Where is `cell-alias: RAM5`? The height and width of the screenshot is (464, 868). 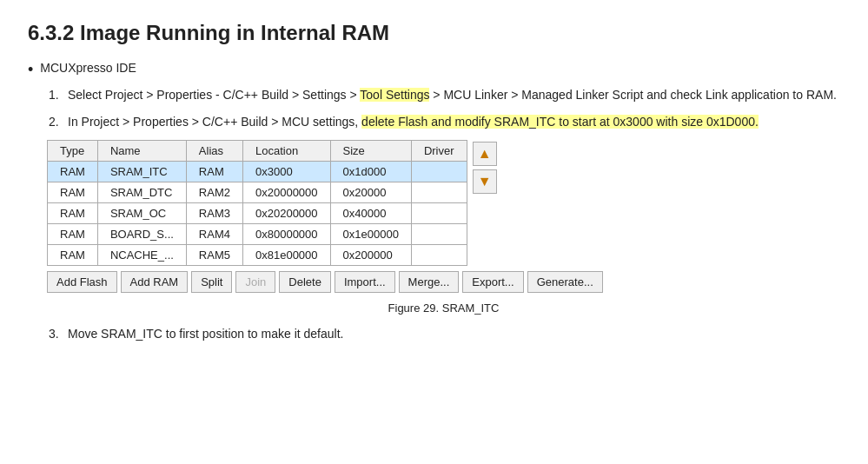 cell-alias: RAM5 is located at coordinates (214, 255).